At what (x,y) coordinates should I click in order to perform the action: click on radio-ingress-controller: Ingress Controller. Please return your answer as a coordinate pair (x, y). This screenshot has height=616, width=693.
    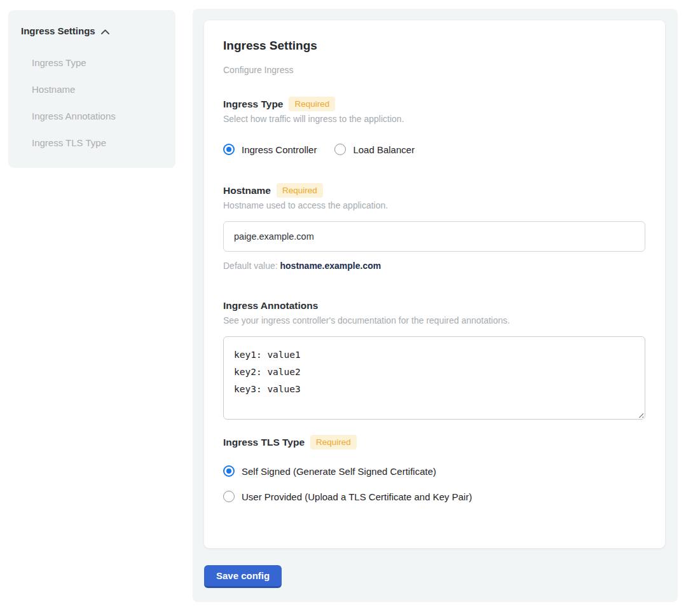
    Looking at the image, I should click on (270, 149).